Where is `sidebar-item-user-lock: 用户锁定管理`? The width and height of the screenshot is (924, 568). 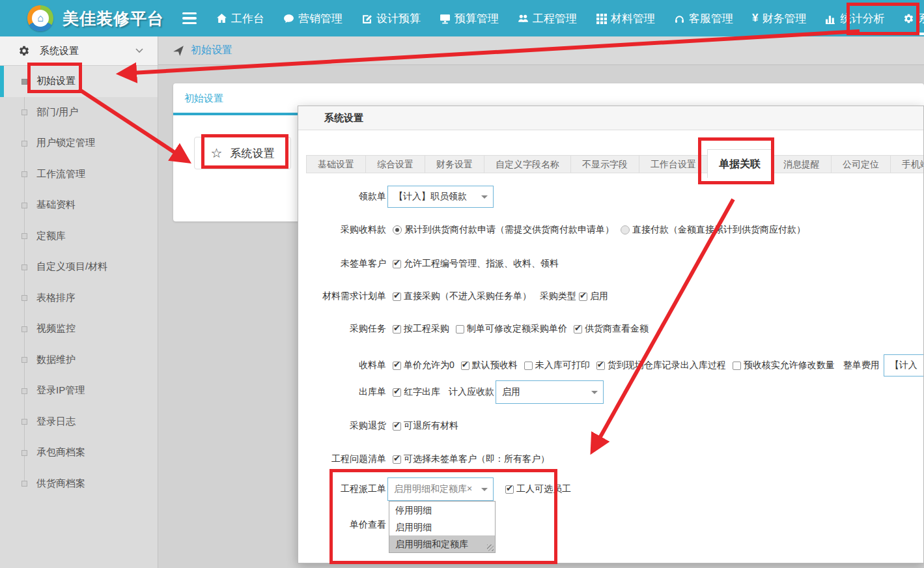 sidebar-item-user-lock: 用户锁定管理 is located at coordinates (79, 143).